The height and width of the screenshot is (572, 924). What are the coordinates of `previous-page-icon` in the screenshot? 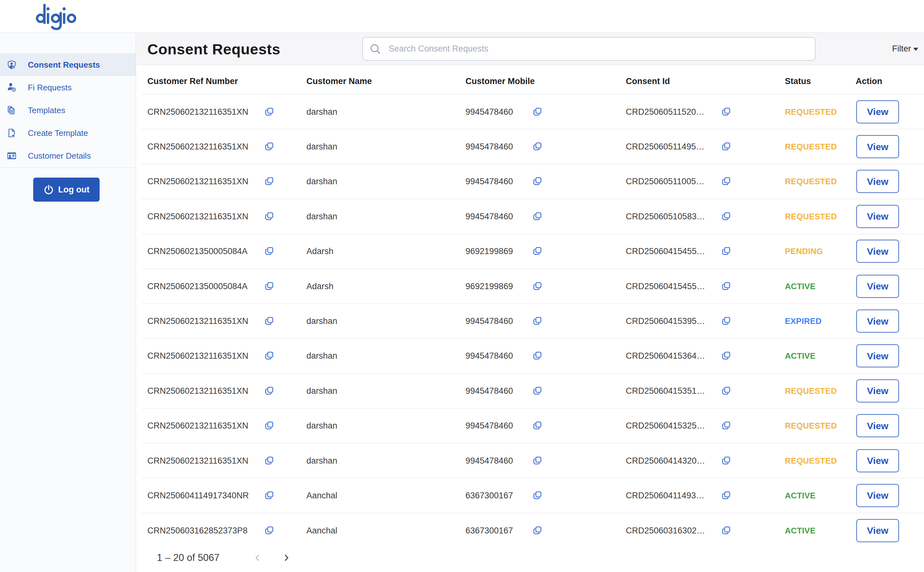 It's located at (257, 558).